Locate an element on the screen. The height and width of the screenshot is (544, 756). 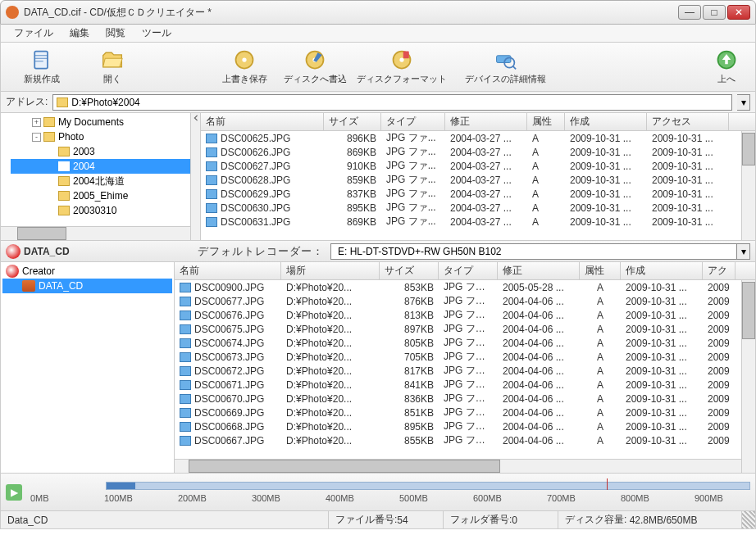
maximize-button: □ is located at coordinates (714, 12).